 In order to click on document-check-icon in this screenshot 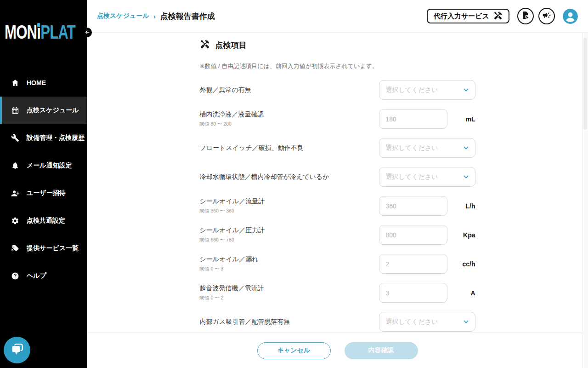, I will do `click(526, 16)`.